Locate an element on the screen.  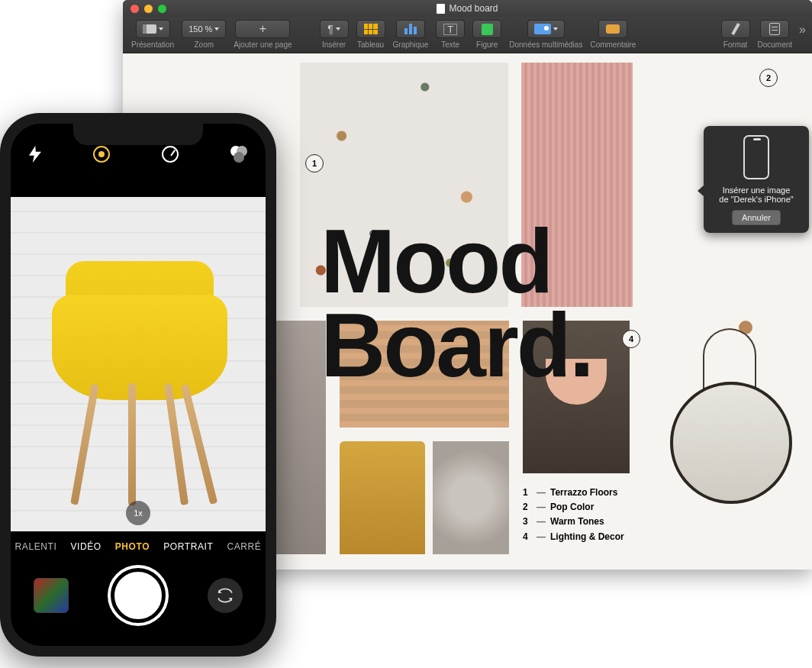
continuity-camera-popover: Insérer une image de "Derek's iPhone" An… is located at coordinates (756, 179).